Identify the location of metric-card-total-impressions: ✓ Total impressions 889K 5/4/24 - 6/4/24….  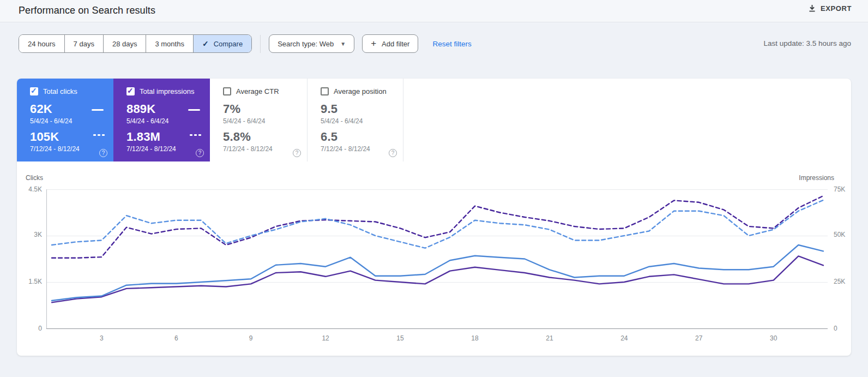
(161, 120).